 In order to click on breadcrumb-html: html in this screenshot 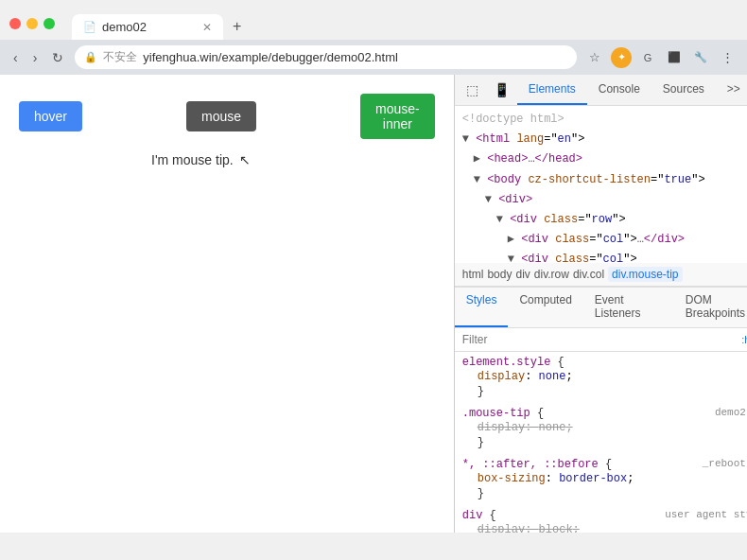, I will do `click(473, 274)`.